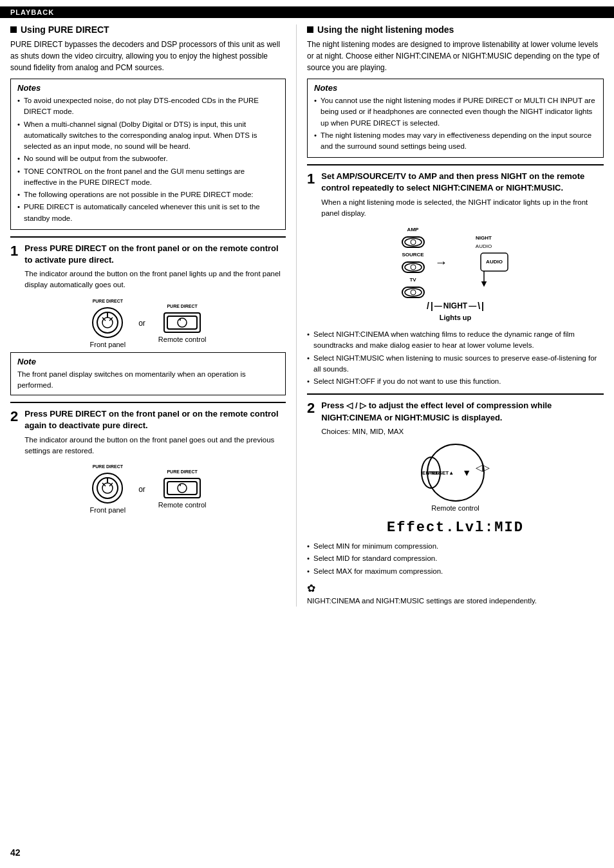 This screenshot has width=614, height=868. I want to click on night-step2-bullet-2: Select MID for standard compression., so click(456, 559).